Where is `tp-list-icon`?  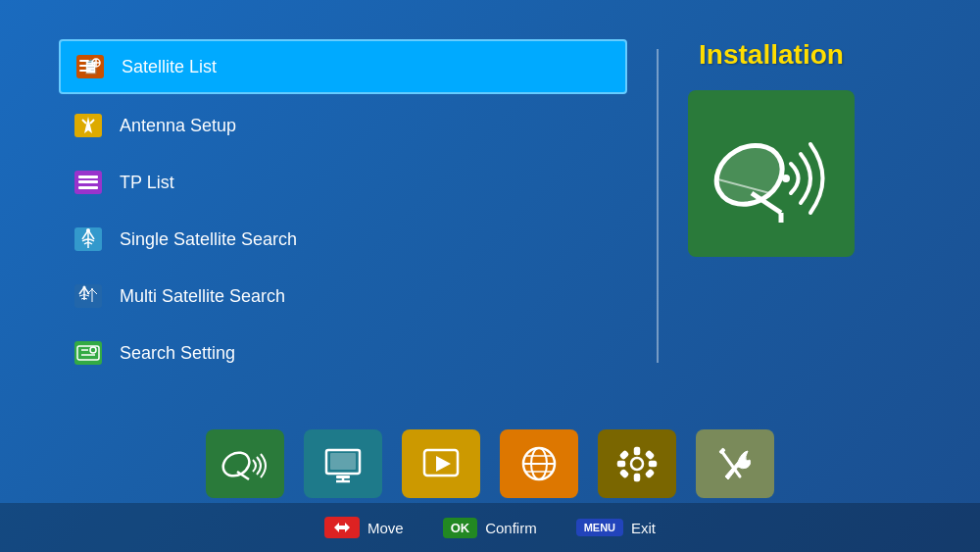
tp-list-icon is located at coordinates (88, 182).